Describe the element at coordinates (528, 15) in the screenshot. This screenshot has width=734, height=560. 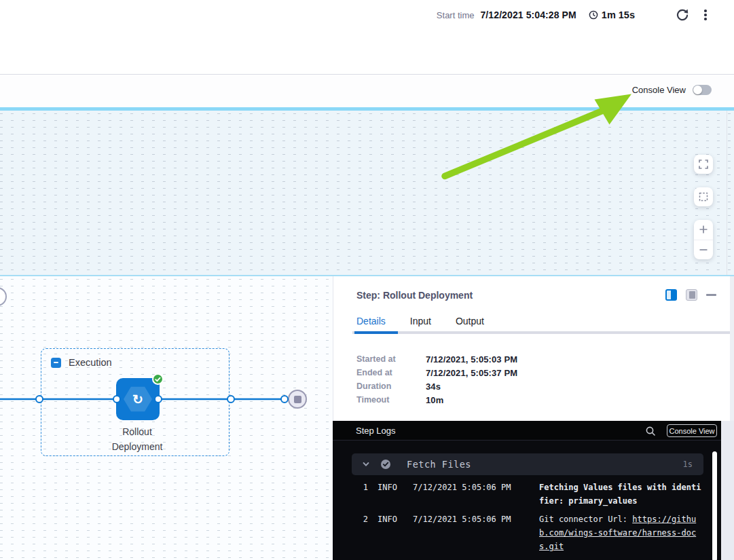
I see `start-time-value: 7/12/2021 5:04:28 PM` at that location.